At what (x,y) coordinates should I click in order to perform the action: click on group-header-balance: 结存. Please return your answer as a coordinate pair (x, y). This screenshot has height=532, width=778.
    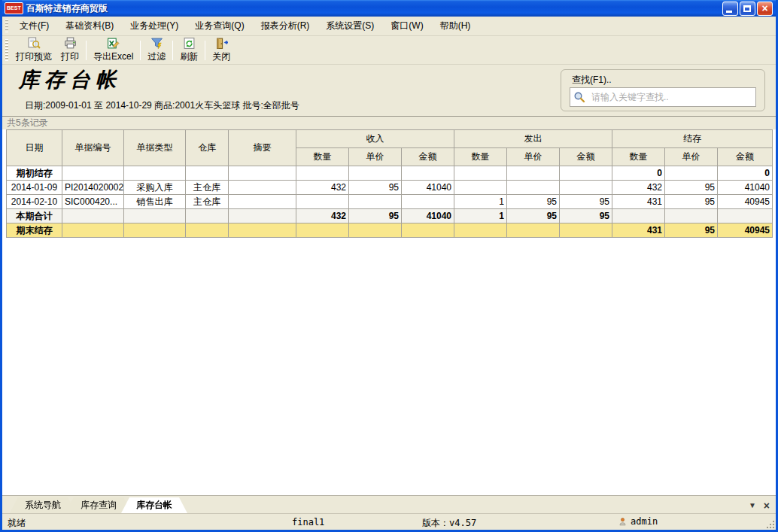
    Looking at the image, I should click on (692, 139).